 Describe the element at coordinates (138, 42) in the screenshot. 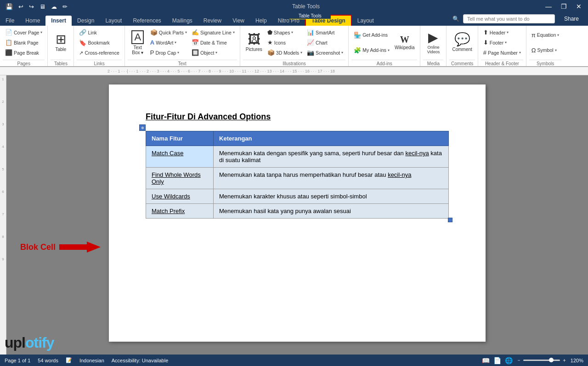

I see `text-box-btn: A TextBox ▾` at that location.